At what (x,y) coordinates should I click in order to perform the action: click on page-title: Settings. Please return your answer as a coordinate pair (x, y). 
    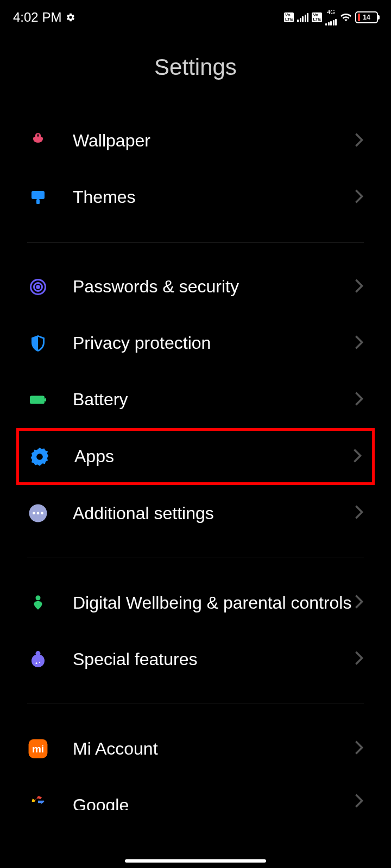
    Looking at the image, I should click on (195, 67).